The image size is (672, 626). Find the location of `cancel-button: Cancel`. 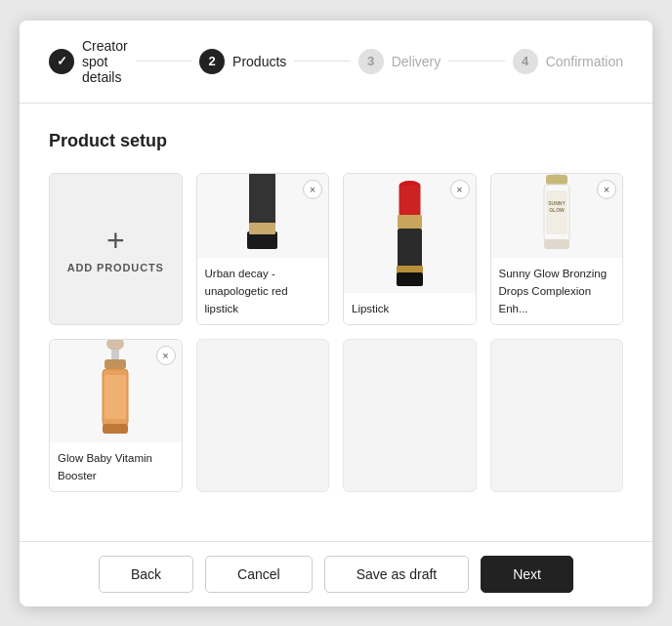

cancel-button: Cancel is located at coordinates (259, 574).